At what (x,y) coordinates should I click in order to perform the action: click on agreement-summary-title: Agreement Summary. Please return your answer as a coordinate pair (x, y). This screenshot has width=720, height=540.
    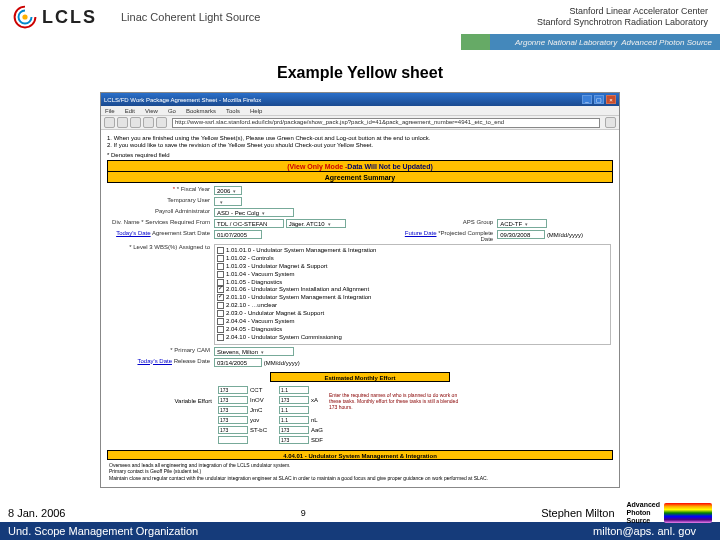
    Looking at the image, I should click on (360, 178).